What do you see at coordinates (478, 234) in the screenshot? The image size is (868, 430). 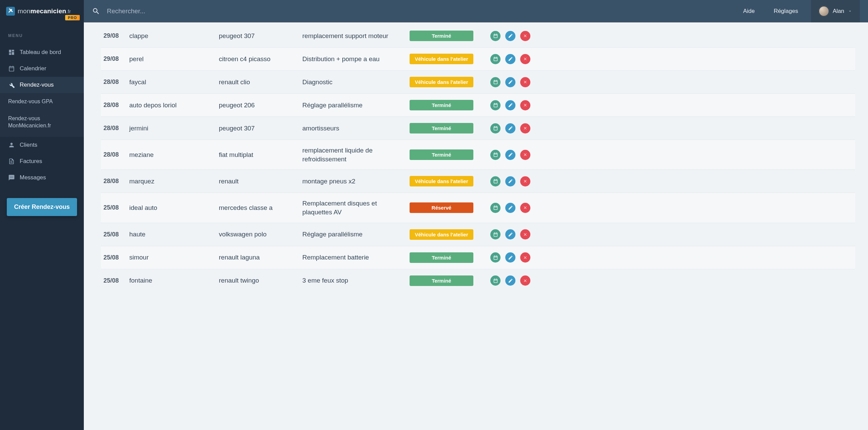 I see `table-row: 25/08hautevolkswagen poloRéglage parallé…` at bounding box center [478, 234].